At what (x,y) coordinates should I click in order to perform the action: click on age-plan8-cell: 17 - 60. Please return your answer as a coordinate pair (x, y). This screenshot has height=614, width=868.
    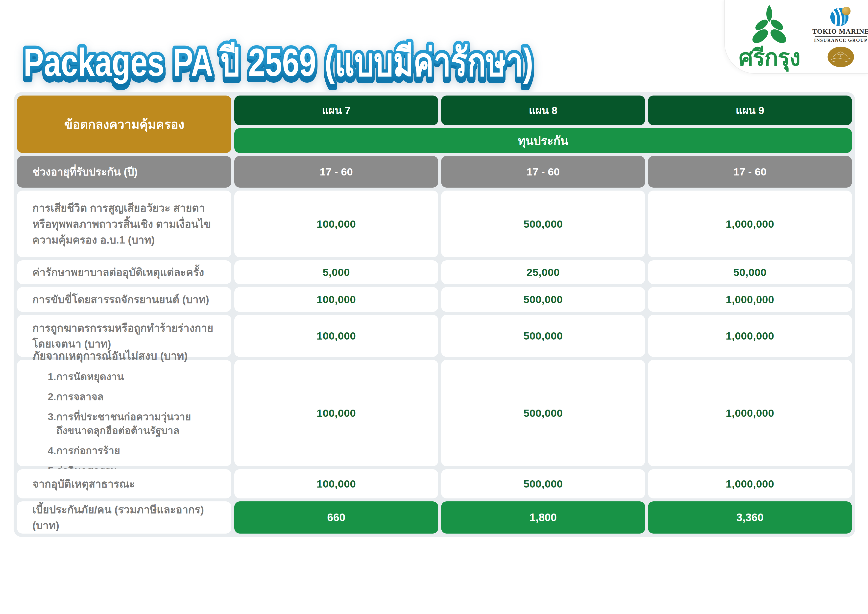
    Looking at the image, I should click on (543, 172).